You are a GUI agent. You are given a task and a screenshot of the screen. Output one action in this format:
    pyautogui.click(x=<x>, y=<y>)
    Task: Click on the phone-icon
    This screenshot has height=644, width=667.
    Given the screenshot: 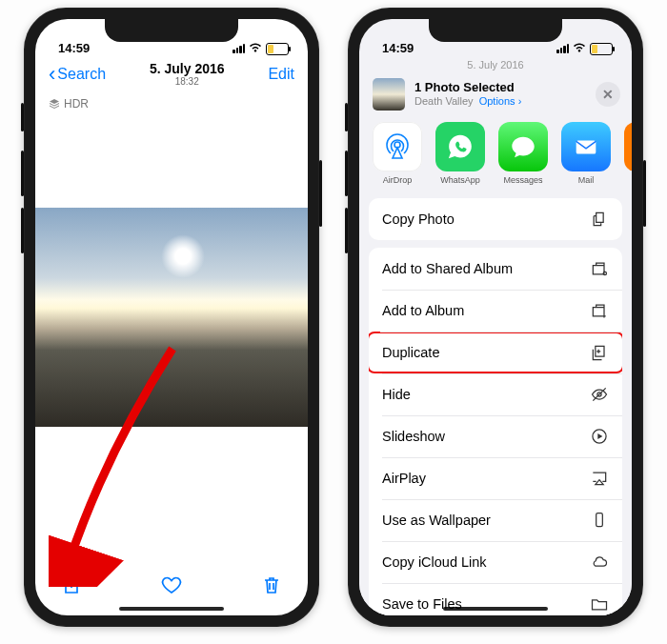 What is the action you would take?
    pyautogui.click(x=599, y=520)
    